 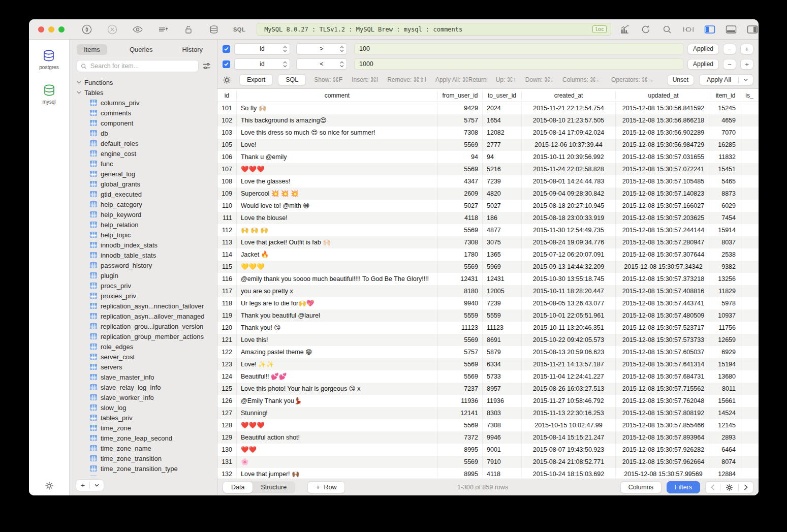 What do you see at coordinates (502, 316) in the screenshot?
I see `cell-to_user_id: 5559` at bounding box center [502, 316].